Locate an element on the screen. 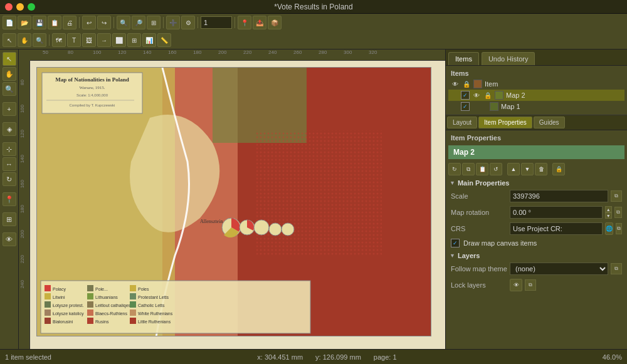 The width and height of the screenshot is (627, 364). item-eye-map2: 👁 is located at coordinates (477, 95).